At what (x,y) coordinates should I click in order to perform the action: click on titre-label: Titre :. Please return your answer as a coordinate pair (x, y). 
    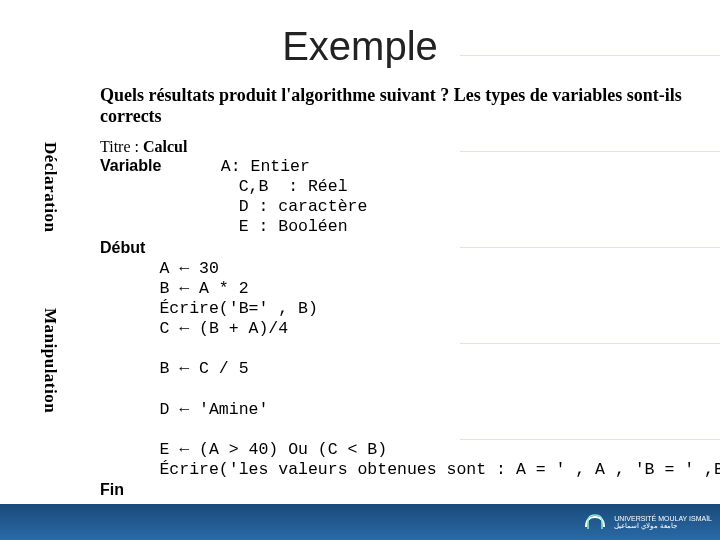
    Looking at the image, I should click on (120, 146).